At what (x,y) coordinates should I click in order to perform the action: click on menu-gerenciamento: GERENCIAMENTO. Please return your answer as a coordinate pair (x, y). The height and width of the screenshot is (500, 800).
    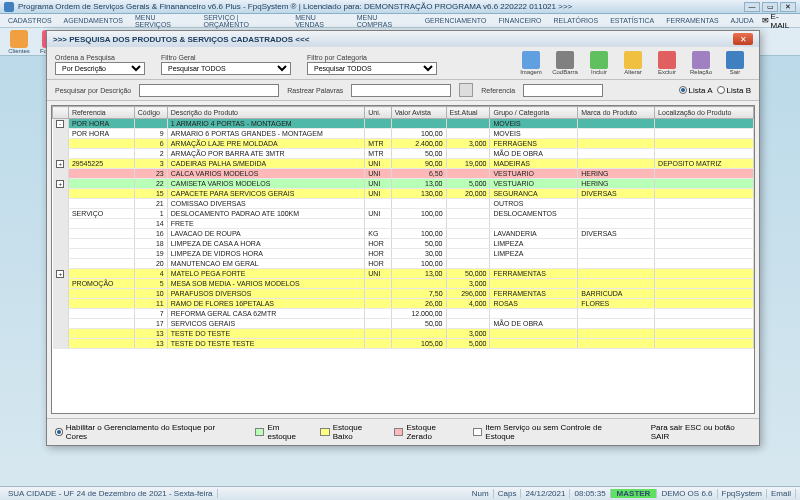
    Looking at the image, I should click on (456, 20).